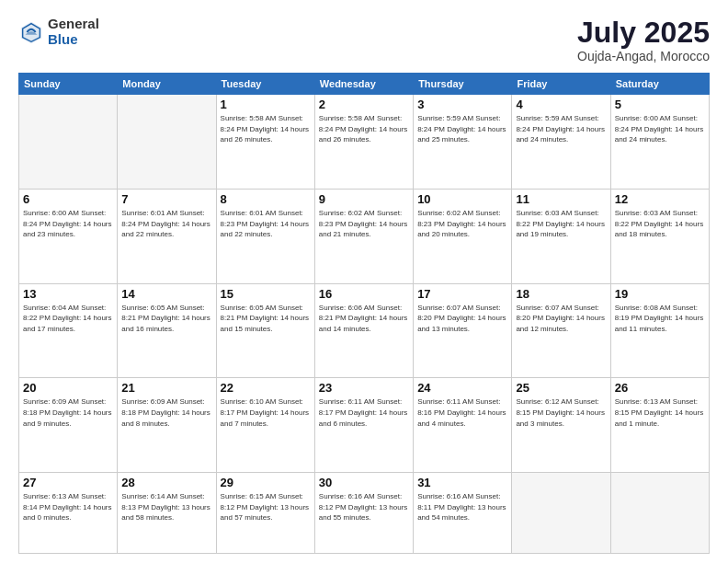 This screenshot has width=728, height=563. Describe the element at coordinates (364, 85) in the screenshot. I see `weekday-header-row: SundayMondayTuesdayWednesdayThursdayFrid…` at that location.